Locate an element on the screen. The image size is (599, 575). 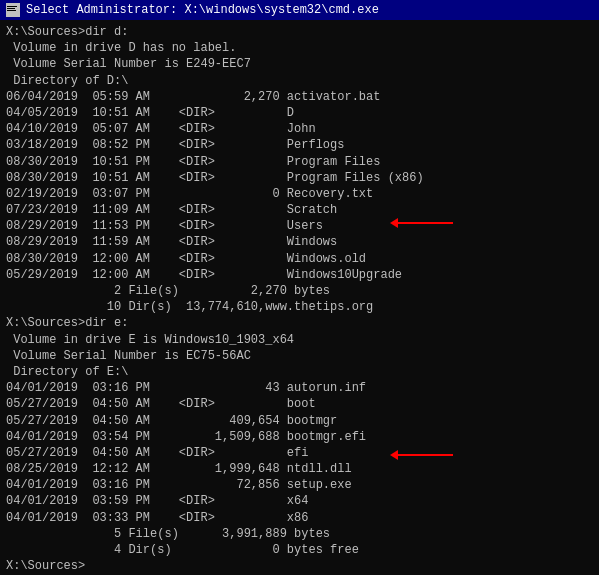
terminal-line: Volume Serial Number is E249-EEC7 is located at coordinates (300, 64).